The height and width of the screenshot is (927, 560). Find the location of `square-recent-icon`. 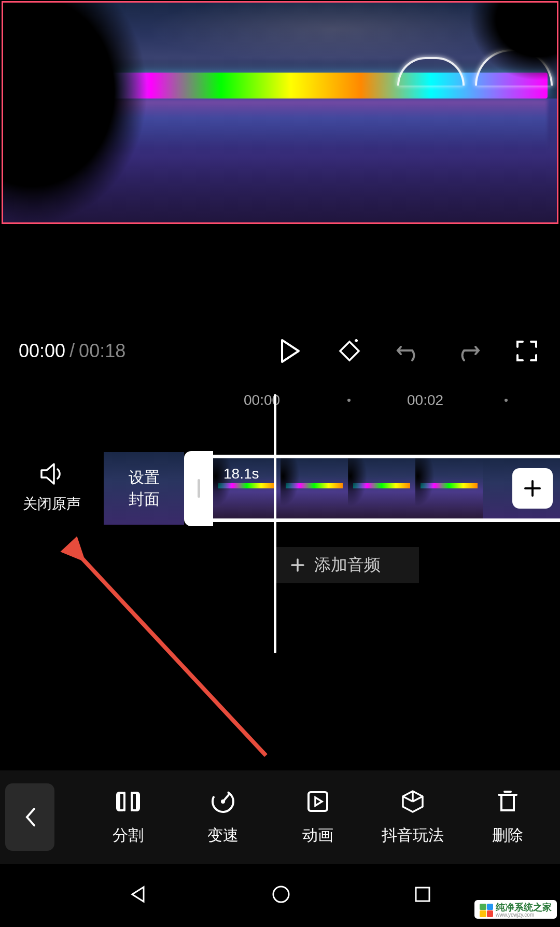

square-recent-icon is located at coordinates (423, 894).